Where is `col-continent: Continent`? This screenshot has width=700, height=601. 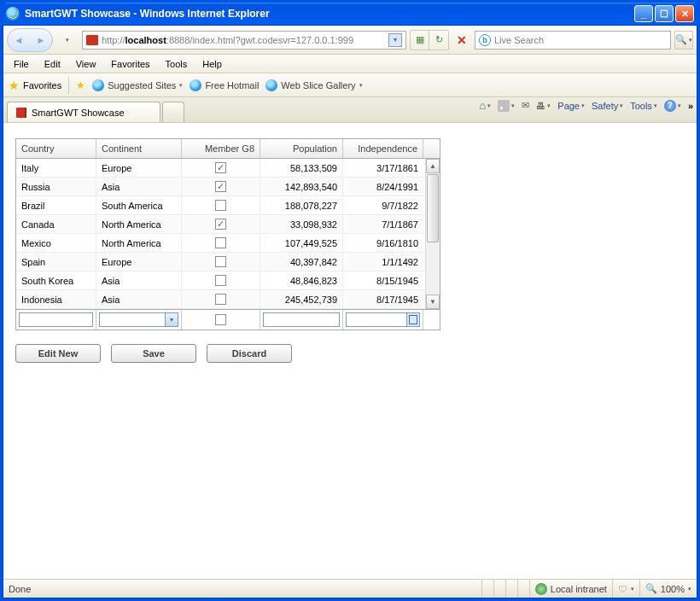 col-continent: Continent is located at coordinates (139, 149).